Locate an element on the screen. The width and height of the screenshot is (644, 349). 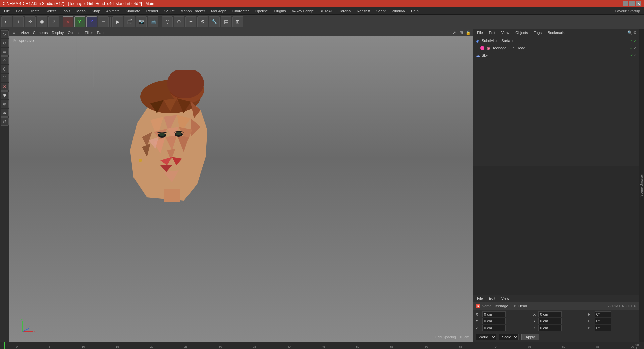
maximize-button: □ is located at coordinates (632, 4).